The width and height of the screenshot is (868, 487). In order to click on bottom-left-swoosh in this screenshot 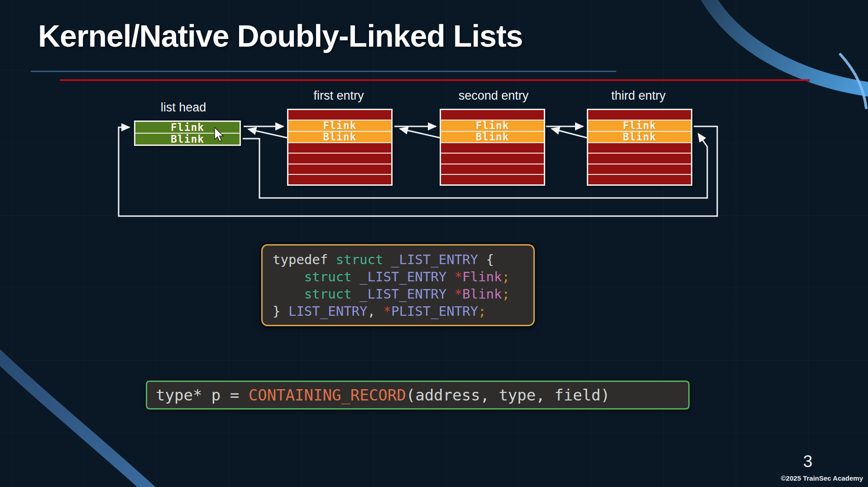, I will do `click(77, 419)`.